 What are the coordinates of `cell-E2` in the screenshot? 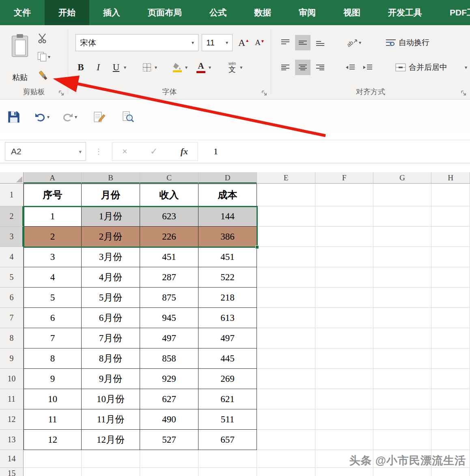 It's located at (286, 216).